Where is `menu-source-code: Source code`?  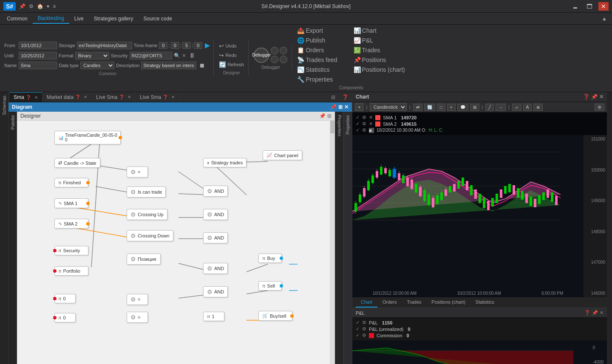
menu-source-code: Source code is located at coordinates (157, 19).